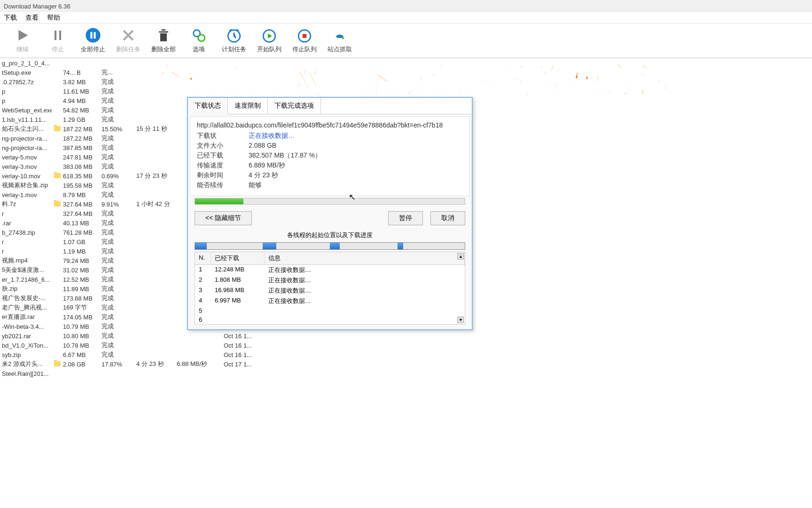 The image size is (812, 508). Describe the element at coordinates (352, 197) in the screenshot. I see `cursor-icon: ↖` at that location.